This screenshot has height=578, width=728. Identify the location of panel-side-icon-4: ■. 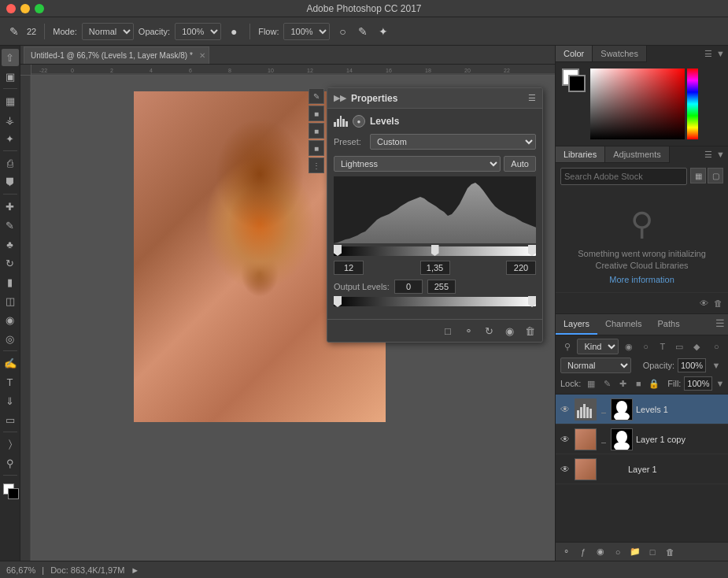
(316, 148).